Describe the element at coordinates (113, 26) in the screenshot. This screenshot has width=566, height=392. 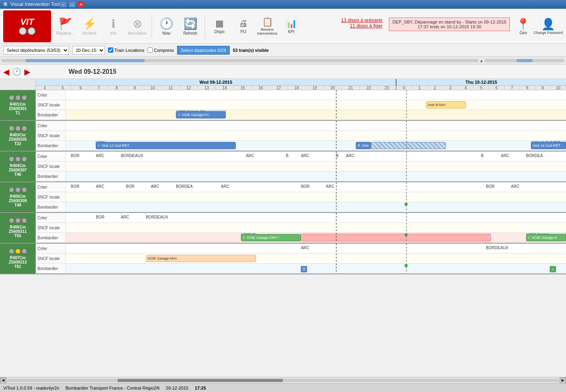
I see `info-button: ℹ Info` at that location.